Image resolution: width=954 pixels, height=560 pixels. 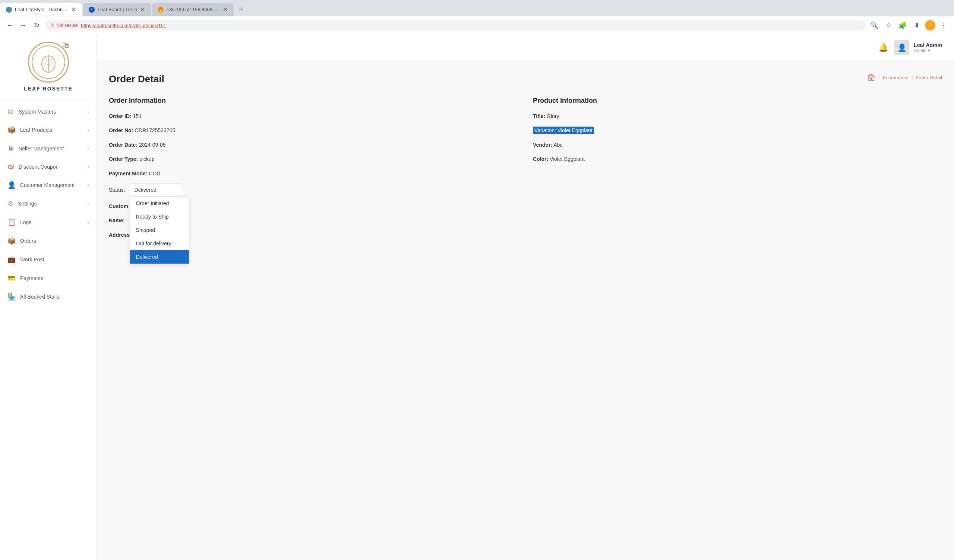 I want to click on browser-toolbar: ← → ↻ Not secure https://leafrosette.com…, so click(x=477, y=25).